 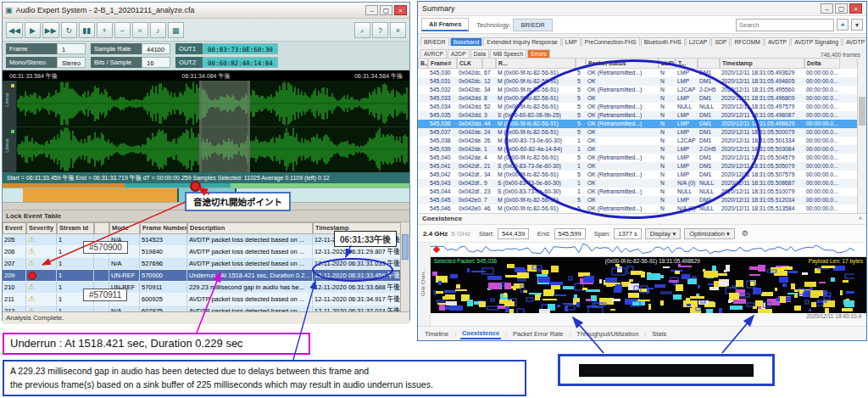 I want to click on event-row-211: 211⚠1N/A600925AVDTP packet loss detected…, so click(x=206, y=300).